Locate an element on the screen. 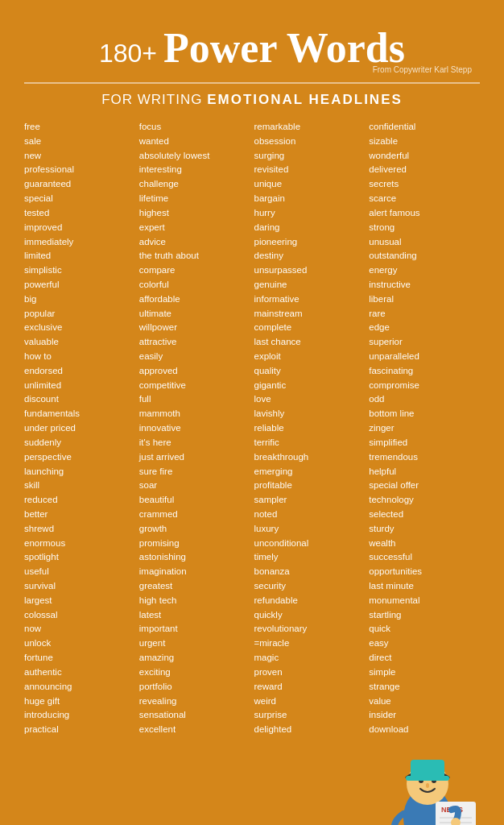 Image resolution: width=504 pixels, height=825 pixels. word-item: love is located at coordinates (310, 400).